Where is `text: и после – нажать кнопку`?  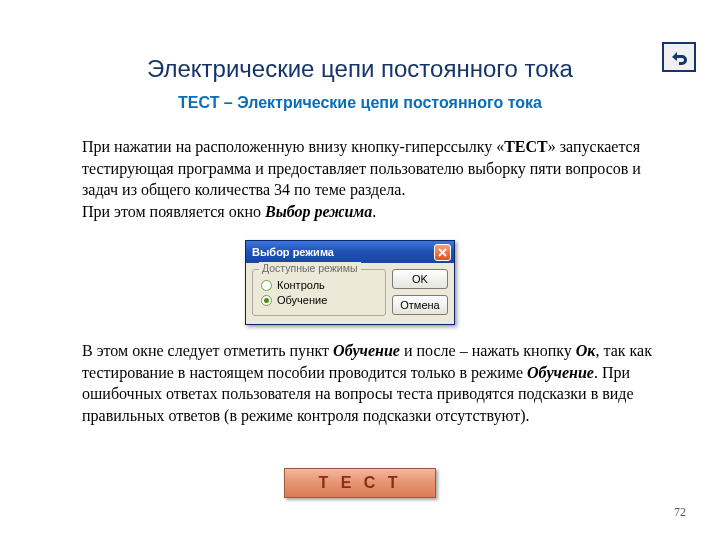 text: и после – нажать кнопку is located at coordinates (488, 350).